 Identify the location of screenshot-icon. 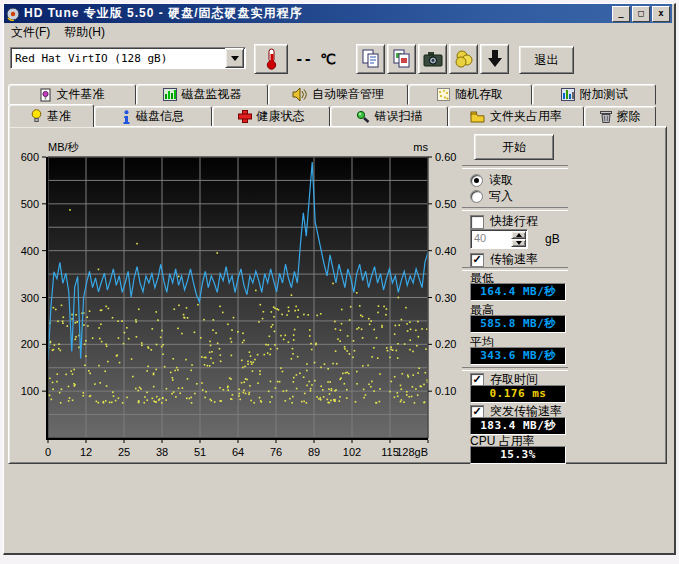
(433, 59).